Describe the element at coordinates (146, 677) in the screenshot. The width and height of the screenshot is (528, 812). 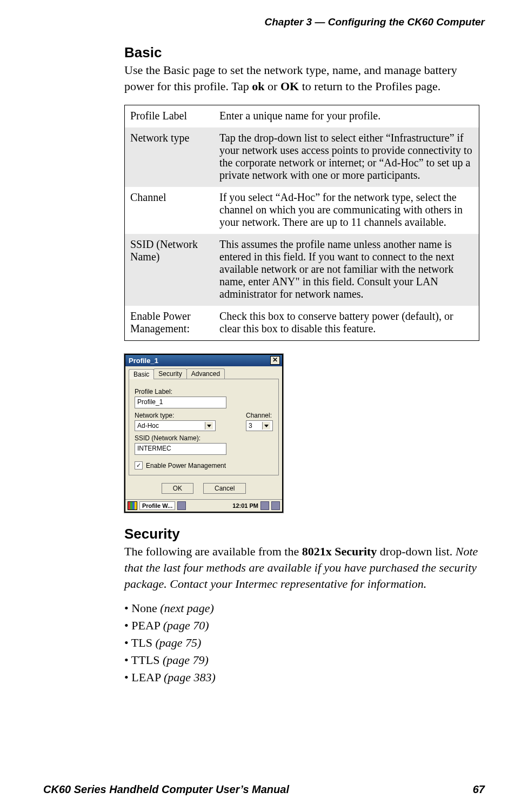
I see `method-name: LEAP` at that location.